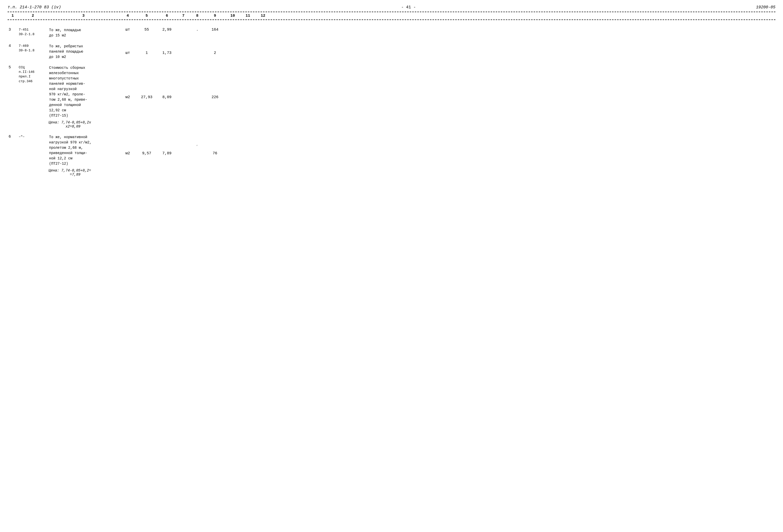 Image resolution: width=783 pixels, height=532 pixels. What do you see at coordinates (33, 16) in the screenshot?
I see `col-header-2: 2` at bounding box center [33, 16].